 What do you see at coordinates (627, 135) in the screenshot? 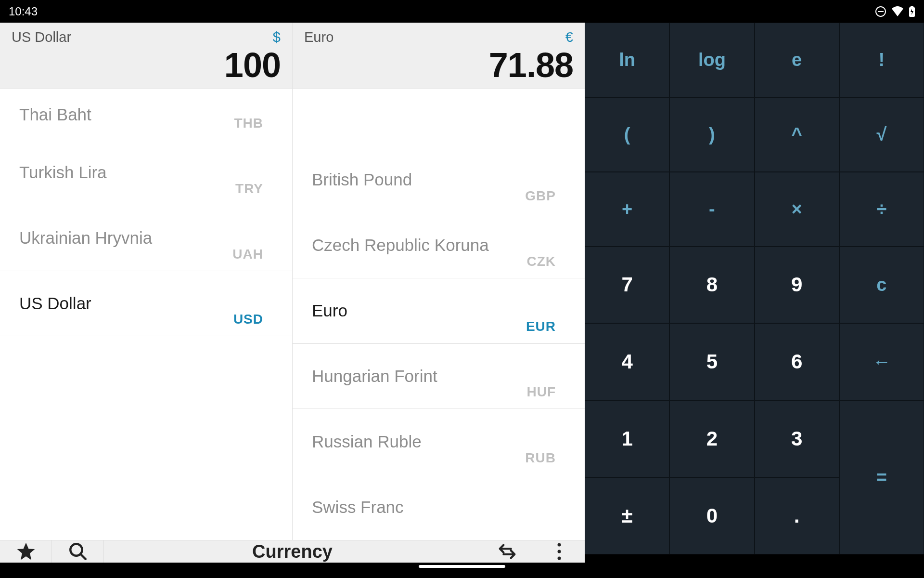
I see `key-lparen: (` at bounding box center [627, 135].